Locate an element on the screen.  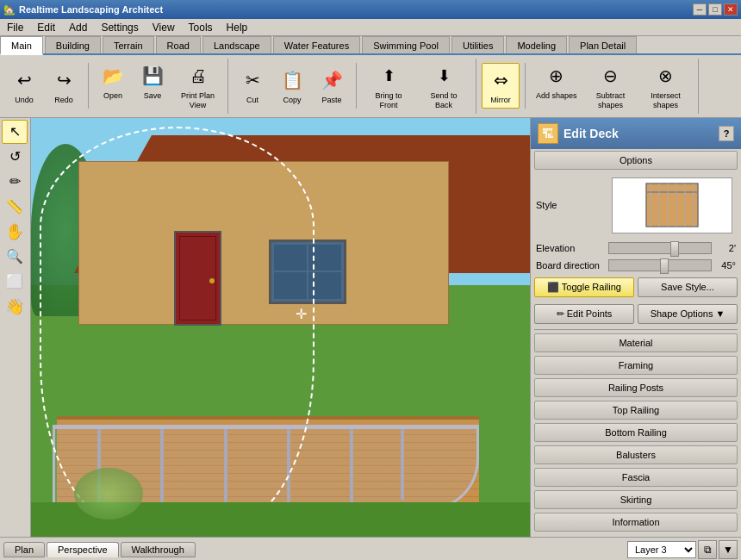
tab-utilities: Utilities is located at coordinates (477, 45).